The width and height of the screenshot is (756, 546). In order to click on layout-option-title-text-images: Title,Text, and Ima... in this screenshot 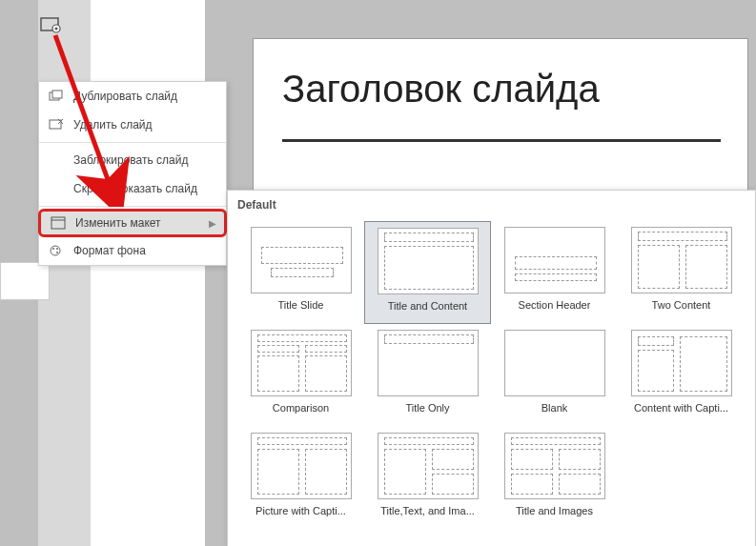, I will do `click(427, 478)`.